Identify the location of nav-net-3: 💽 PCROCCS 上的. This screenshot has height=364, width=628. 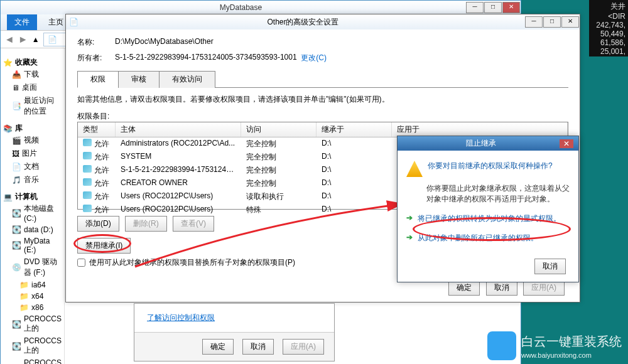
(33, 360).